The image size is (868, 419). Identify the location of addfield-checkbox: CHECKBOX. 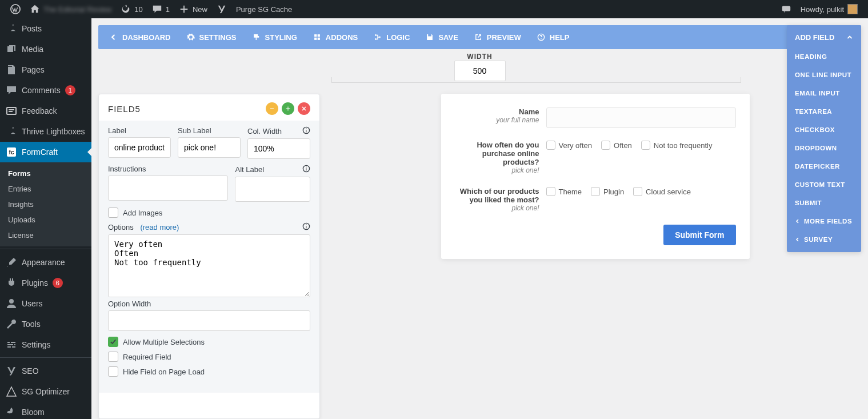
(824, 130).